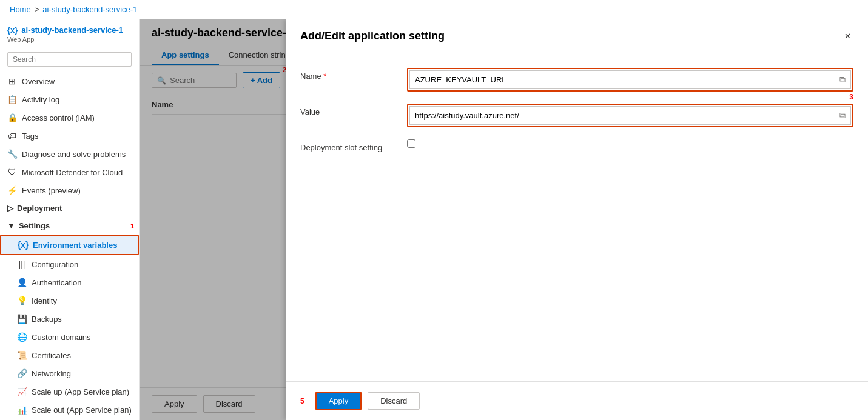 This screenshot has width=868, height=420. Describe the element at coordinates (69, 172) in the screenshot. I see `sidebar-item-defender: 🛡 Microsoft Defender for Cloud` at that location.